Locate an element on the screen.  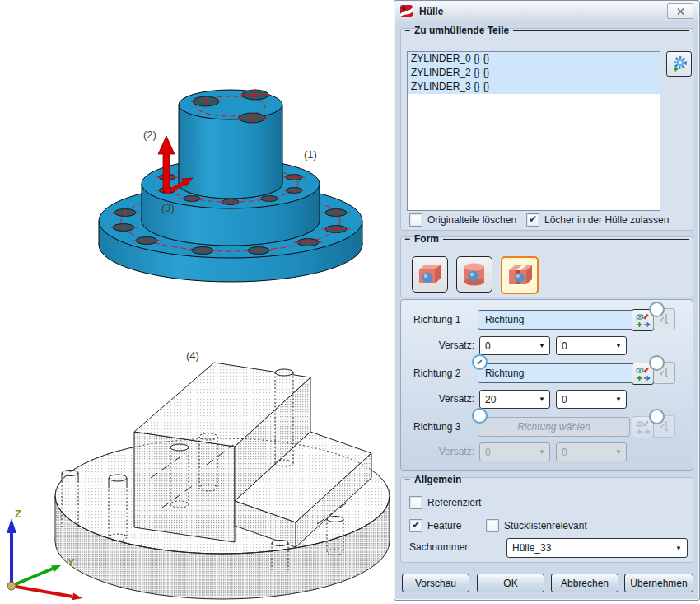
item-number-dropdown: Hülle_33 ▼ is located at coordinates (597, 548).